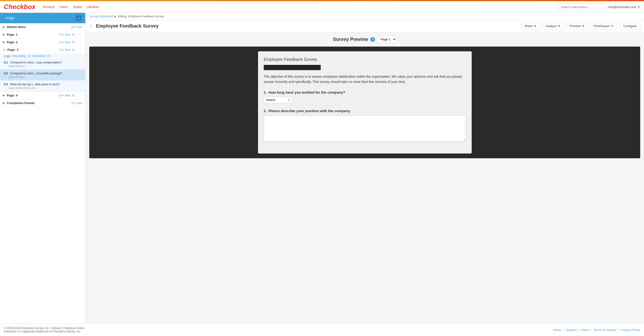 The width and height of the screenshot is (644, 336). What do you see at coordinates (91, 26) in the screenshot?
I see `favorite-icon: ☆` at bounding box center [91, 26].